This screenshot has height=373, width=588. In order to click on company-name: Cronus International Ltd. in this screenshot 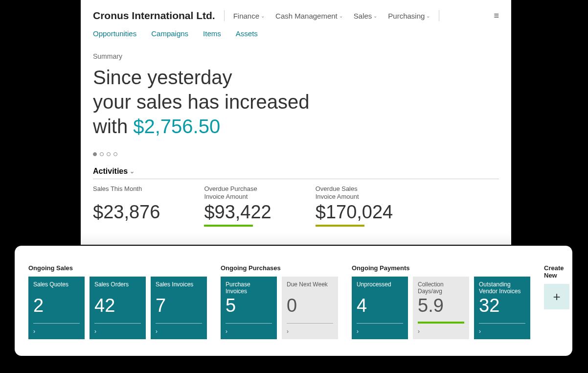, I will do `click(154, 16)`.